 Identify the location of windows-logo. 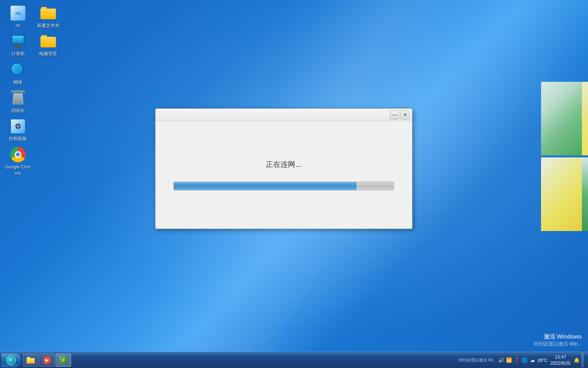
(561, 159).